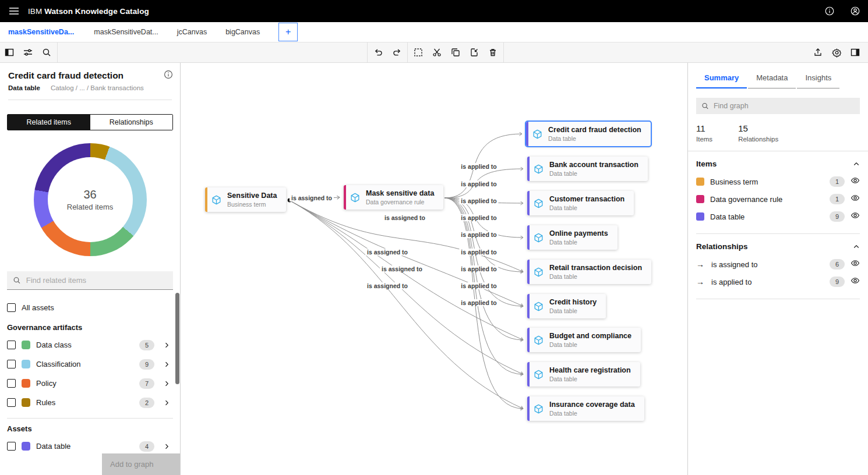  What do you see at coordinates (584, 374) in the screenshot?
I see `graph-node-health-care-registration: Health care registrationData table` at bounding box center [584, 374].